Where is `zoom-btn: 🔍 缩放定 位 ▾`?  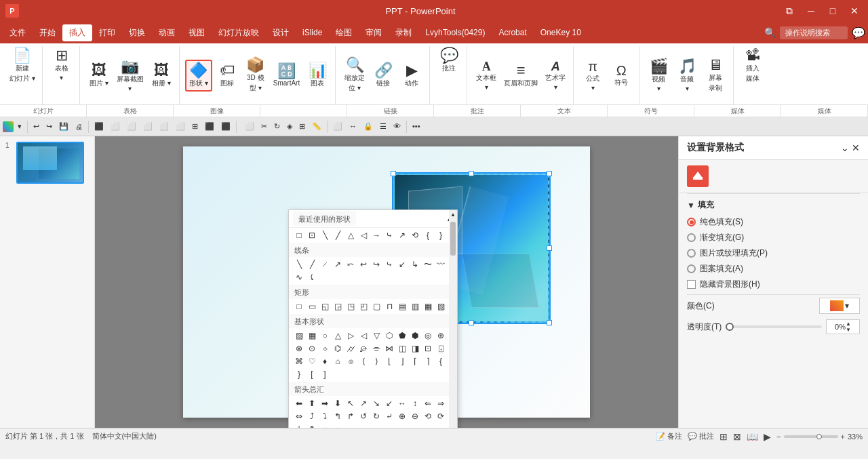
zoom-btn: 🔍 缩放定 位 ▾ is located at coordinates (355, 75).